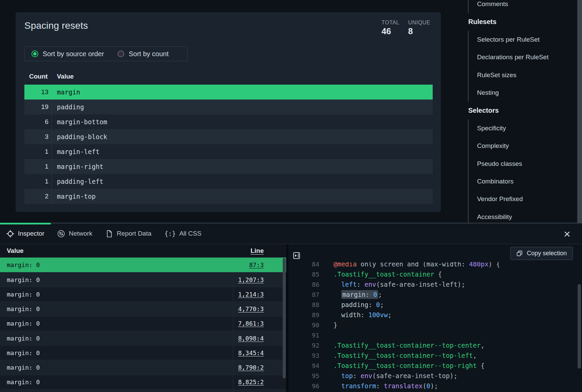 The height and width of the screenshot is (392, 582). Describe the element at coordinates (249, 251) in the screenshot. I see `inspector-line-header: Line` at that location.